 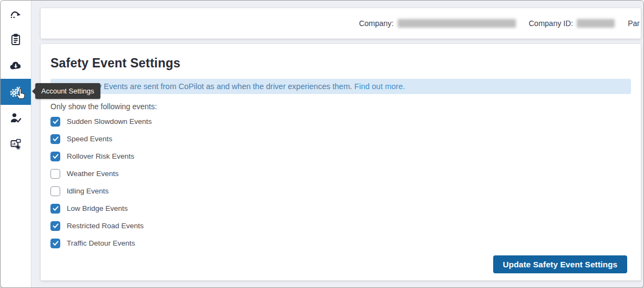 I want to click on company-label: Company:, so click(x=377, y=23).